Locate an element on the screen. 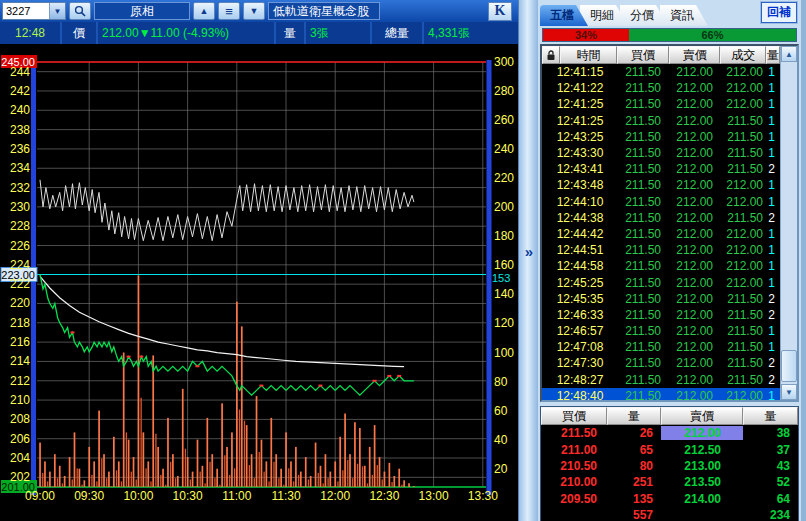  prev-stock-button: ▲ is located at coordinates (204, 11).